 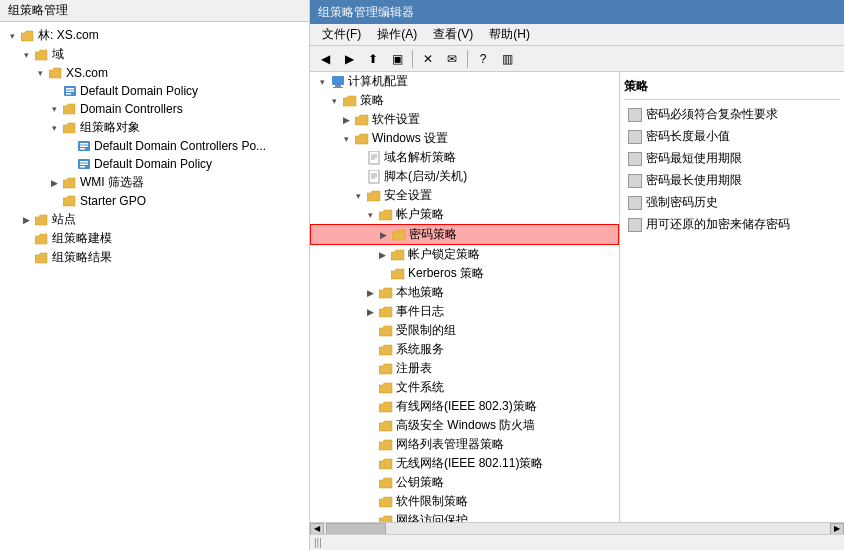 What do you see at coordinates (464, 120) in the screenshot?
I see `editor-tree-item-software-settings: ▶软件设置` at bounding box center [464, 120].